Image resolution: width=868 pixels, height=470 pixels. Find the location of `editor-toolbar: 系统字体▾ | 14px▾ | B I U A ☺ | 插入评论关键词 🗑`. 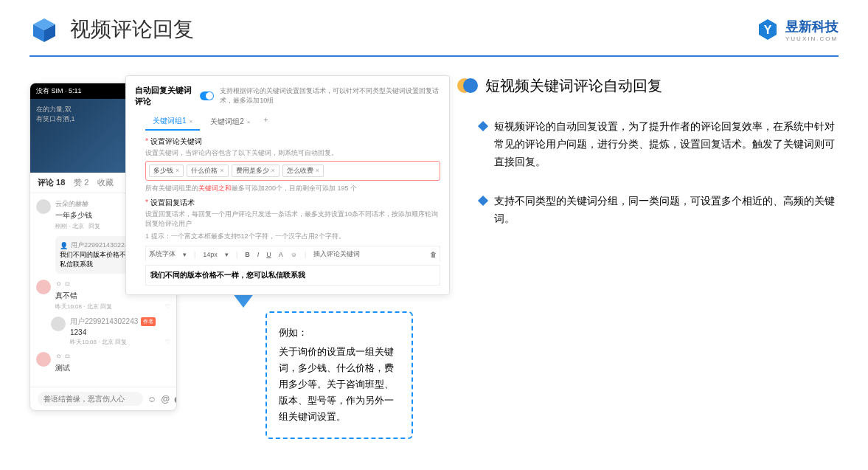

editor-toolbar: 系统字体▾ | 14px▾ | B I U A ☺ | 插入评论关键词 🗑 is located at coordinates (293, 254).